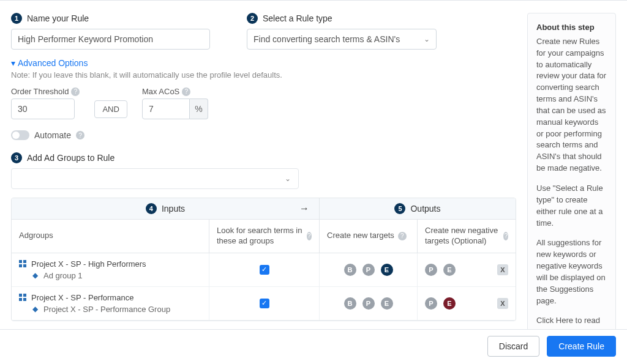 This screenshot has height=364, width=627. I want to click on automate-label: Automate, so click(53, 135).